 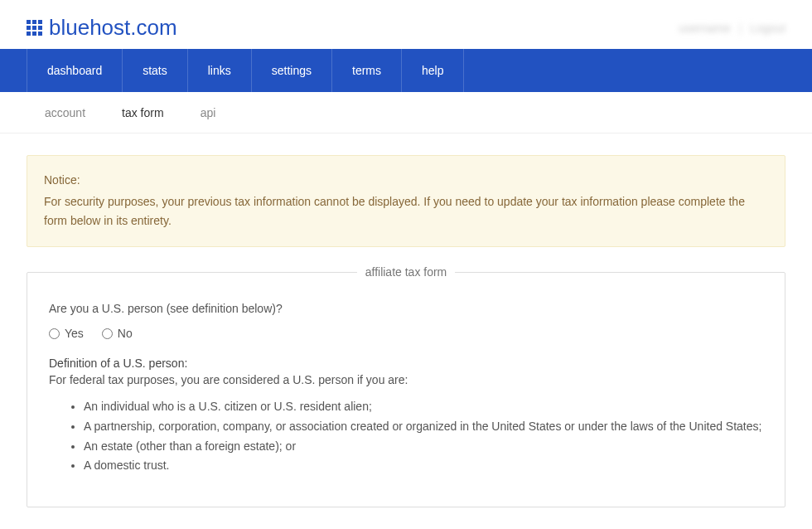 What do you see at coordinates (367, 70) in the screenshot?
I see `nav-terms: terms` at bounding box center [367, 70].